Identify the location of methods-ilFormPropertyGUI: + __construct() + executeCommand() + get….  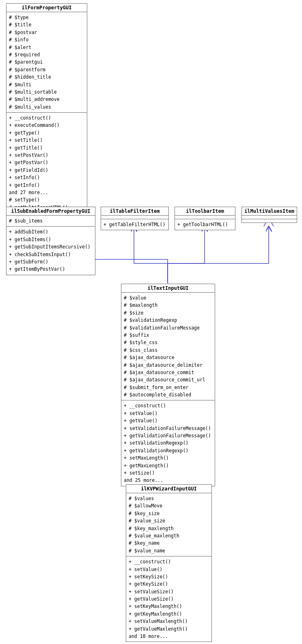
(47, 163).